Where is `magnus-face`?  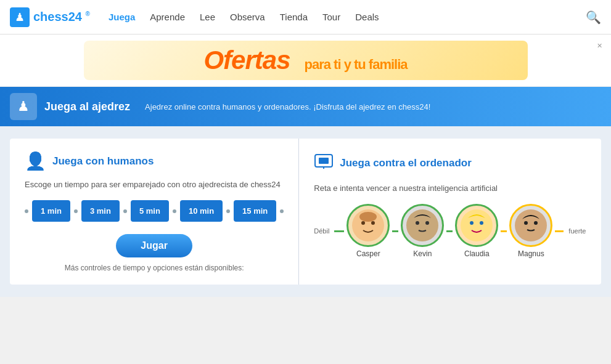
magnus-face is located at coordinates (531, 225).